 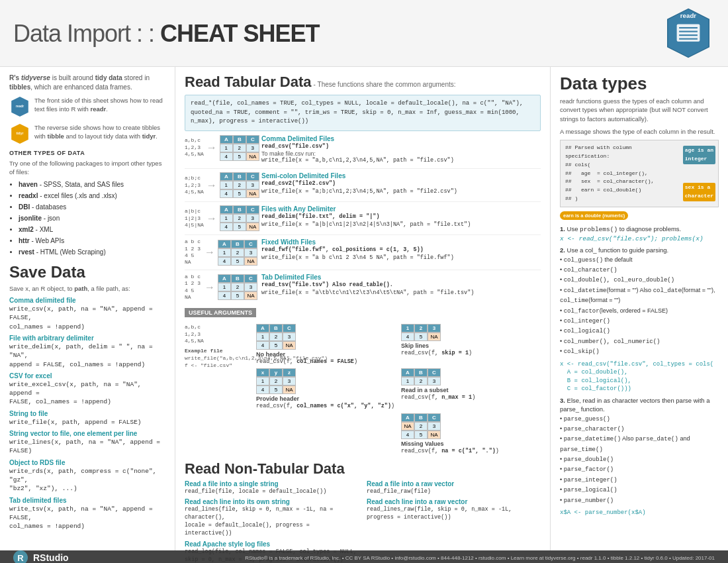 I want to click on list-item: col_double(), col_euro_double(), so click(x=639, y=280).